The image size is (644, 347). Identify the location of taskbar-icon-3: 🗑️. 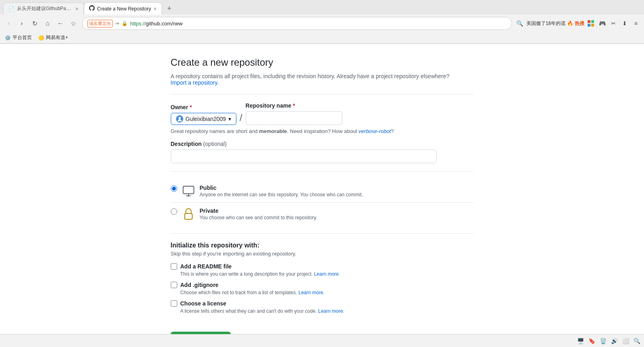
(603, 341).